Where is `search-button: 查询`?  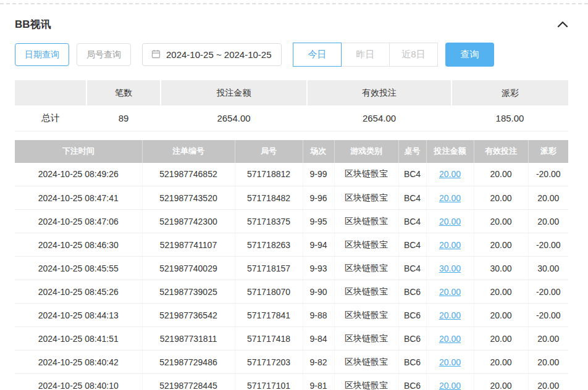
search-button: 查询 is located at coordinates (469, 54).